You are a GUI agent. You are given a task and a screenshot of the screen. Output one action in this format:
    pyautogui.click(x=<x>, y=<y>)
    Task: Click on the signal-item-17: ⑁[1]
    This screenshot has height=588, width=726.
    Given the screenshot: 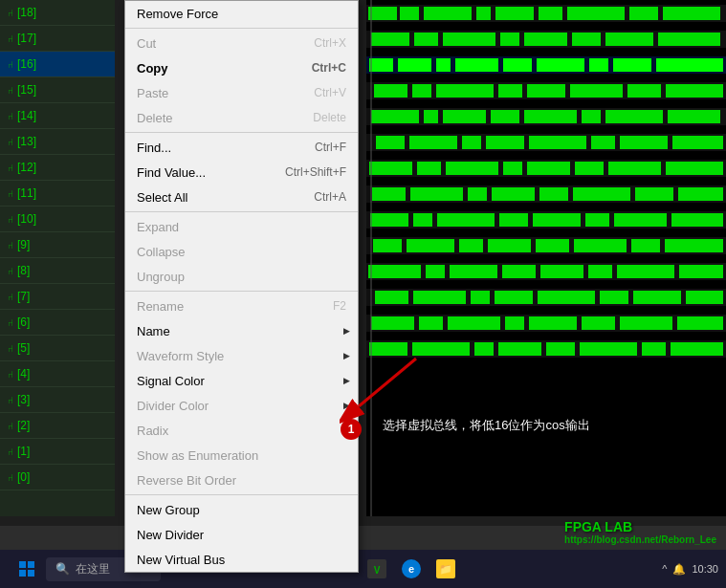 What is the action you would take?
    pyautogui.click(x=57, y=451)
    